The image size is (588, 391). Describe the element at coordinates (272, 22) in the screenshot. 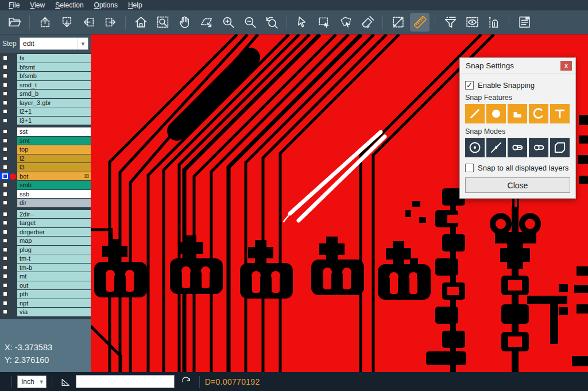

I see `zoom-previous-button` at that location.